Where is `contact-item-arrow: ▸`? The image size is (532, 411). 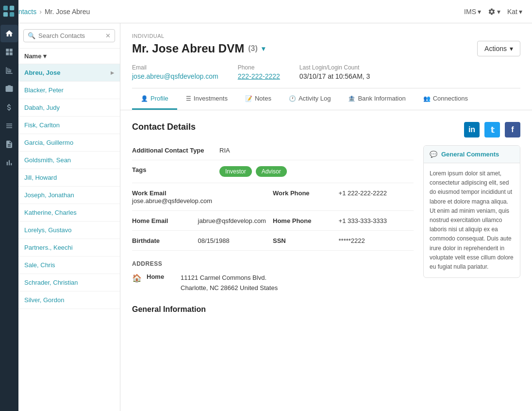
contact-item-arrow: ▸ is located at coordinates (113, 73).